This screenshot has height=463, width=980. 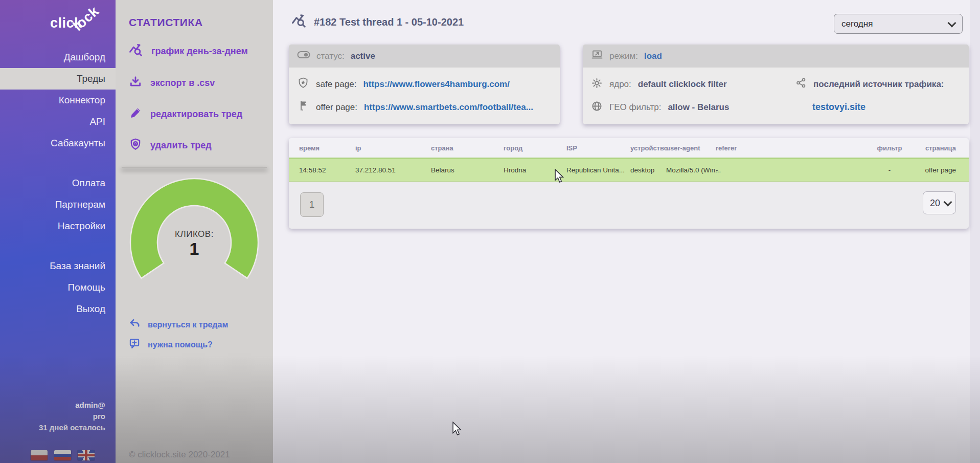 What do you see at coordinates (890, 170) in the screenshot?
I see `cell-filter: -` at bounding box center [890, 170].